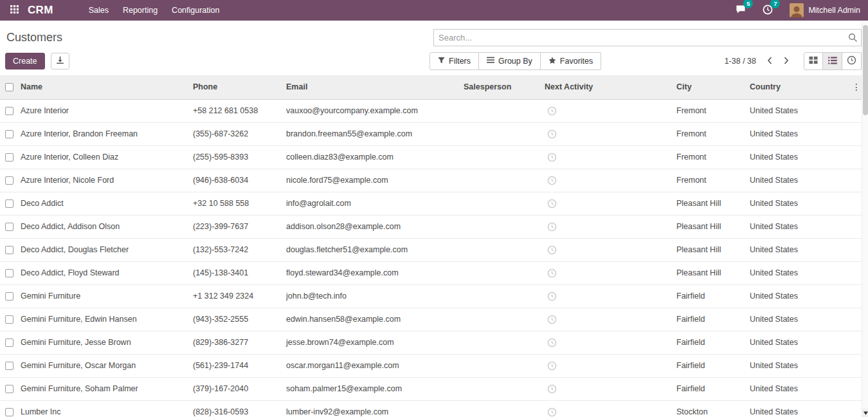 The image size is (868, 417). Describe the element at coordinates (25, 61) in the screenshot. I see `create-button: Create` at that location.